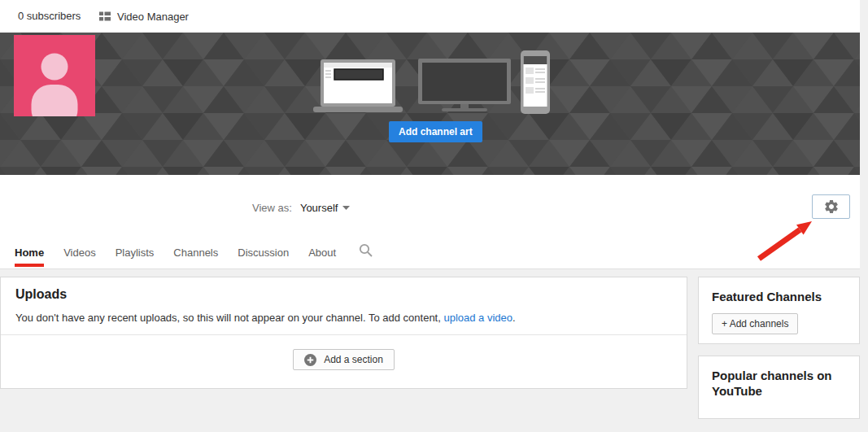 Image resolution: width=868 pixels, height=432 pixels. What do you see at coordinates (29, 254) in the screenshot?
I see `tab-home: Home` at bounding box center [29, 254].